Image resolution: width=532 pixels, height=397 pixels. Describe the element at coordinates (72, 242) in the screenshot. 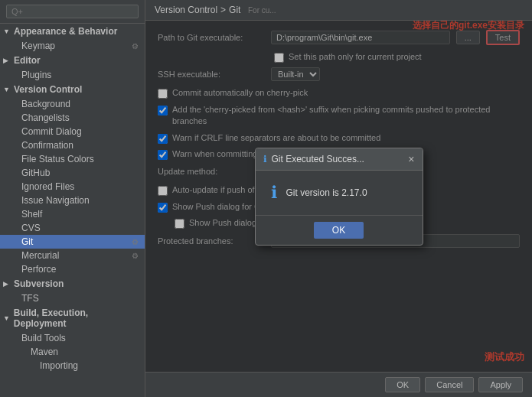

I see `sidebar-item-git: Git ⚙` at that location.